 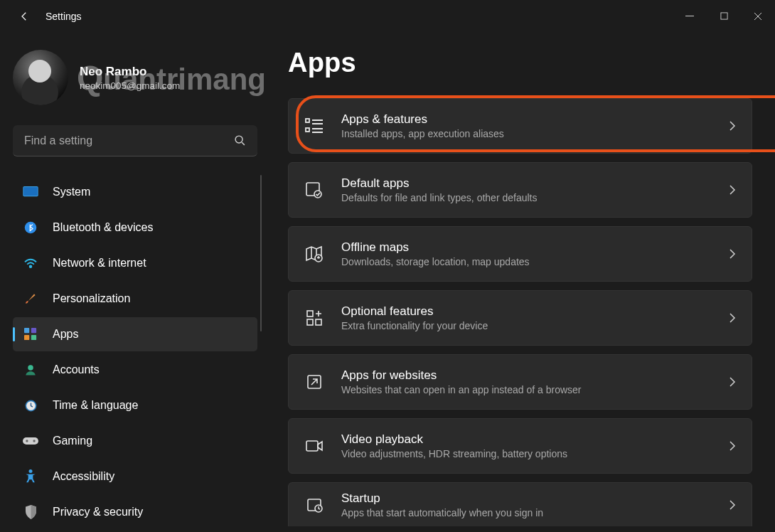 What do you see at coordinates (520, 63) in the screenshot?
I see `page-title: Apps` at bounding box center [520, 63].